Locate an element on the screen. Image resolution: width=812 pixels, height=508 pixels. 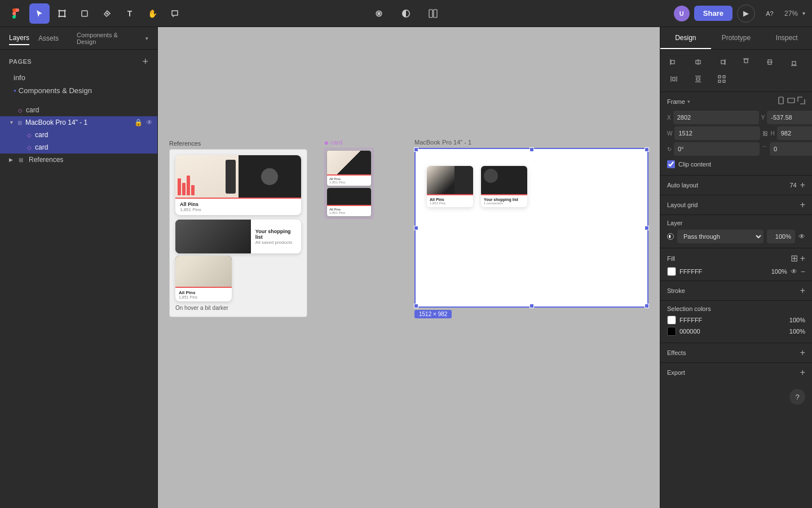
frame-icons is located at coordinates (791, 102).